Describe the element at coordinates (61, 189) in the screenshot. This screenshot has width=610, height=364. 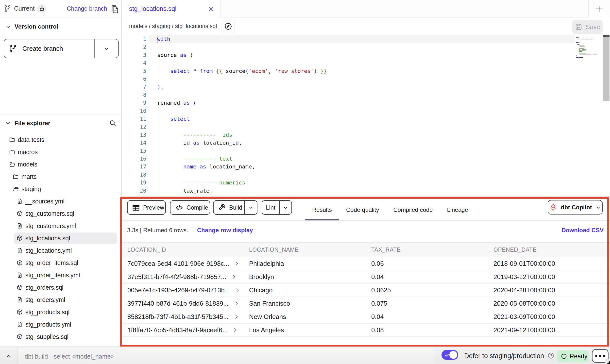
I see `file-tree-item-staging: staging` at that location.